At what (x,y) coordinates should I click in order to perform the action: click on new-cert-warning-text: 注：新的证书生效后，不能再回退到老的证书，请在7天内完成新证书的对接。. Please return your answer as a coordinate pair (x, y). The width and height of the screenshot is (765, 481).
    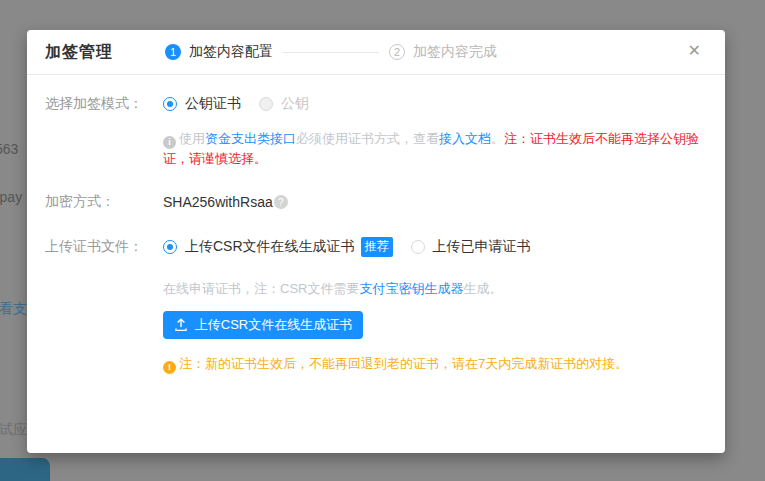
    Looking at the image, I should click on (404, 364).